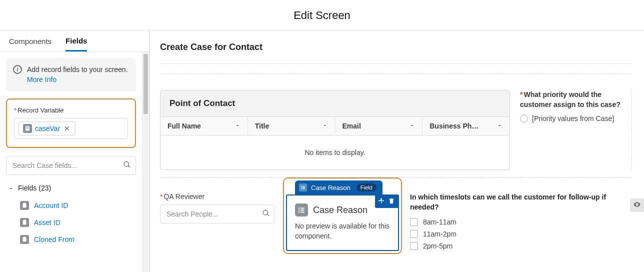 This screenshot has height=272, width=644. What do you see at coordinates (352, 126) in the screenshot?
I see `column-label: Email` at bounding box center [352, 126].